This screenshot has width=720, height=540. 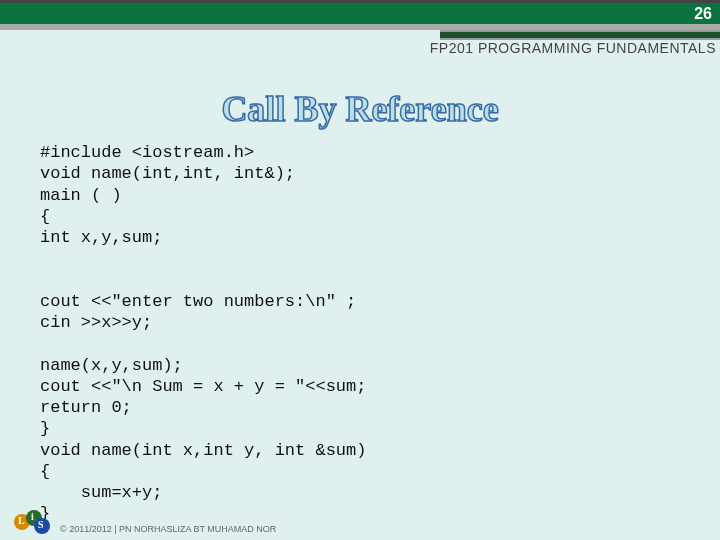 I want to click on logo-letter-b: i, so click(x=32, y=516).